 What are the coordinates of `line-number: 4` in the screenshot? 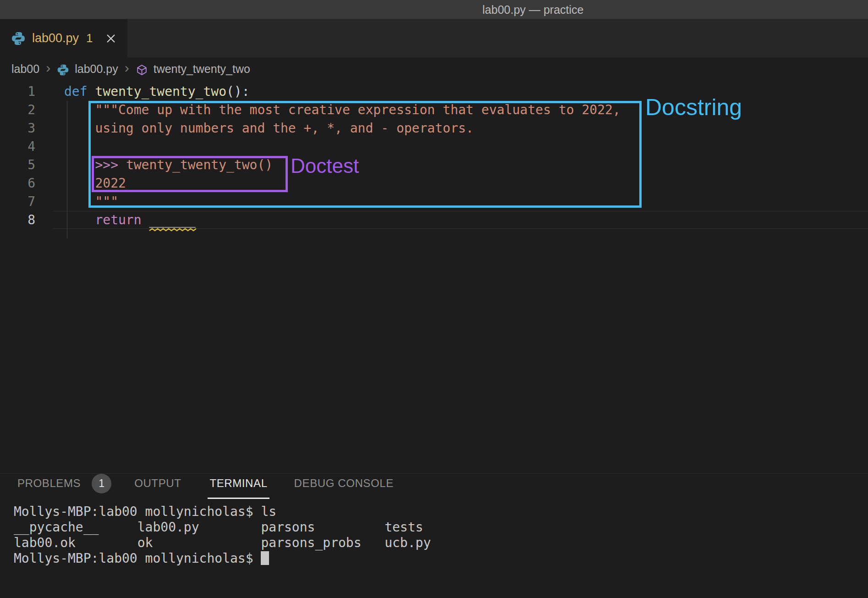 It's located at (17, 147).